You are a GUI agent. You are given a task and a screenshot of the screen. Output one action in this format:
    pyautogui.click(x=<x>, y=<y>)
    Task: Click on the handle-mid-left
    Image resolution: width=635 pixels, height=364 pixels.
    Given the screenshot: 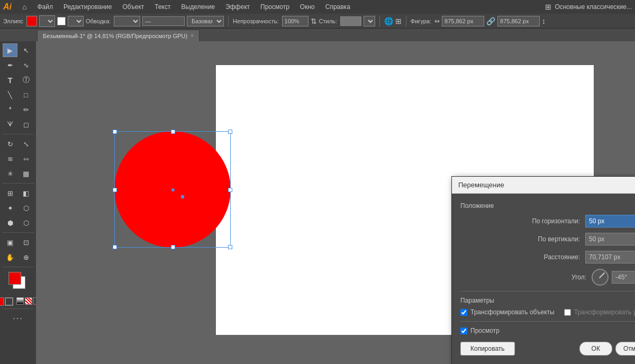 What is the action you would take?
    pyautogui.click(x=115, y=190)
    